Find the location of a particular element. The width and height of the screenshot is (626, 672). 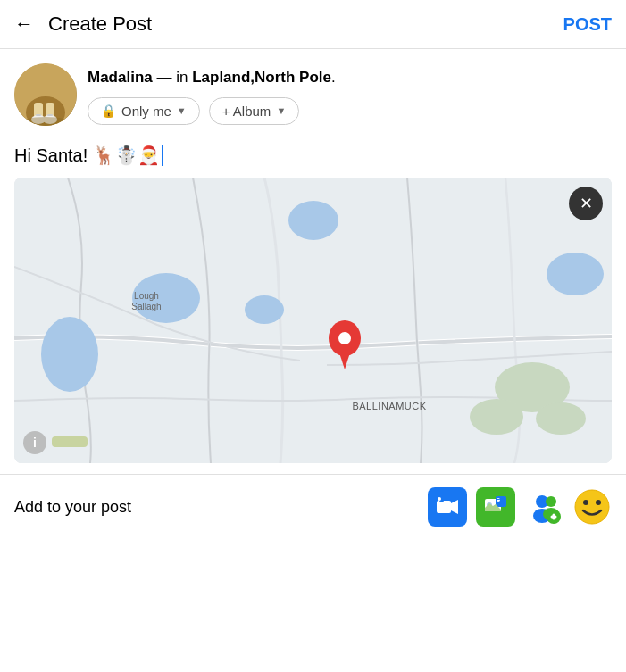

svg-text: Lough is located at coordinates (146, 296).